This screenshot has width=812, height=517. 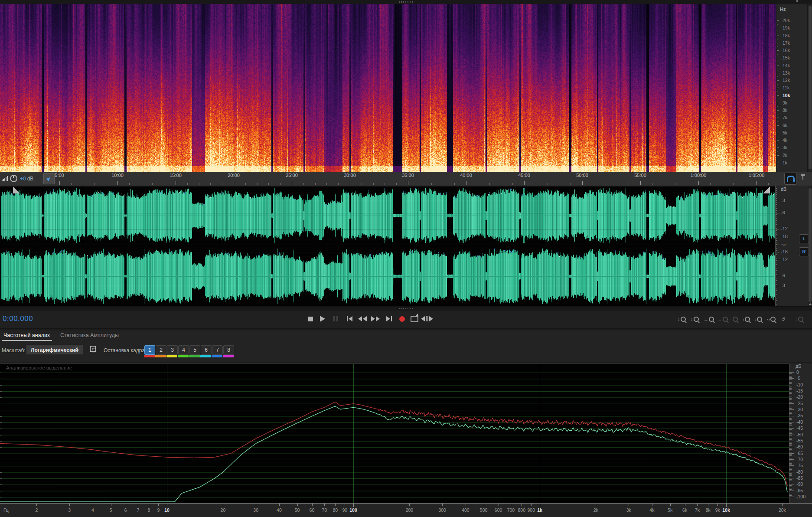 I want to click on stop-button, so click(x=310, y=319).